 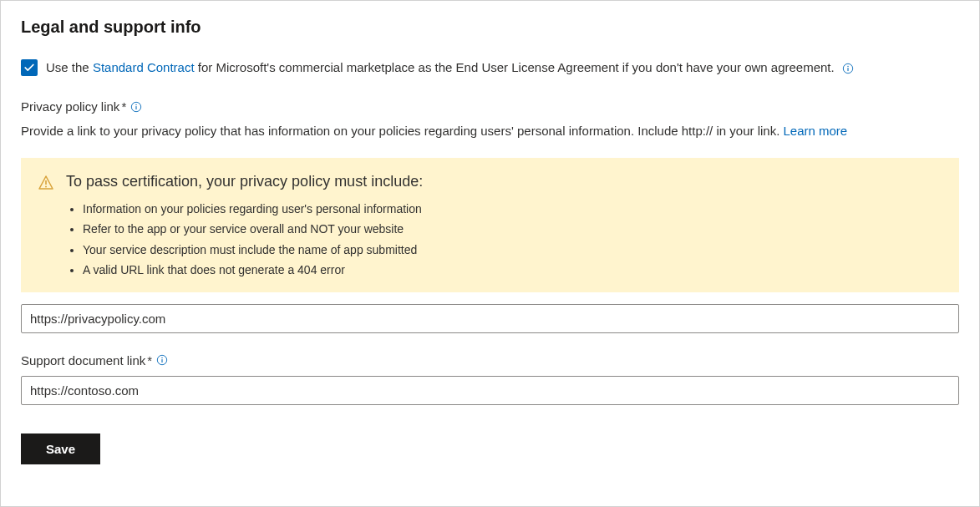 I want to click on learn-more-link: Learn more, so click(x=815, y=130).